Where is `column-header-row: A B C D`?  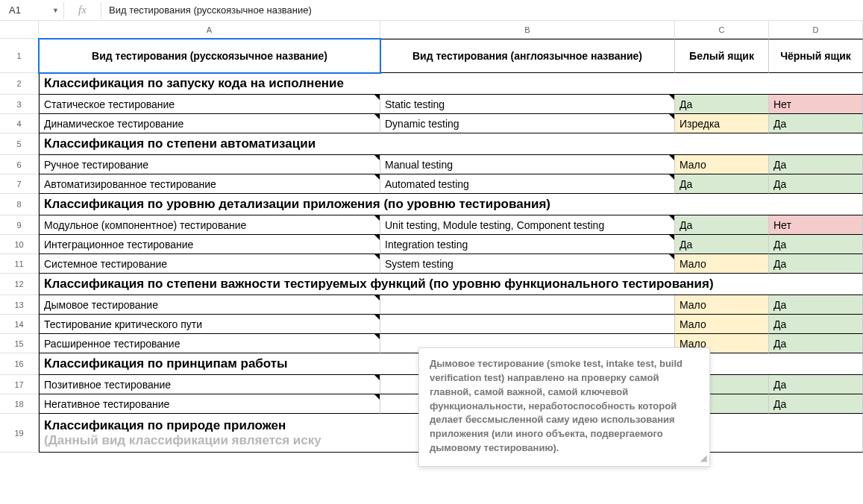 column-header-row: A B C D is located at coordinates (431, 30).